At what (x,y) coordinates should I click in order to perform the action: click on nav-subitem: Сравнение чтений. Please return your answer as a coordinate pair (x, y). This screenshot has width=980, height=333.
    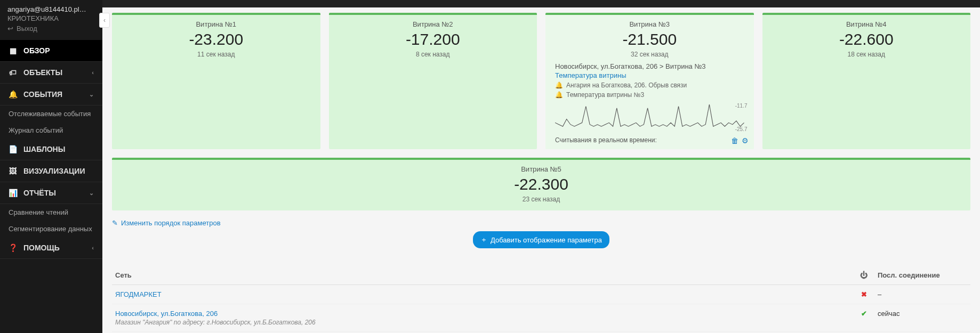
    Looking at the image, I should click on (51, 212).